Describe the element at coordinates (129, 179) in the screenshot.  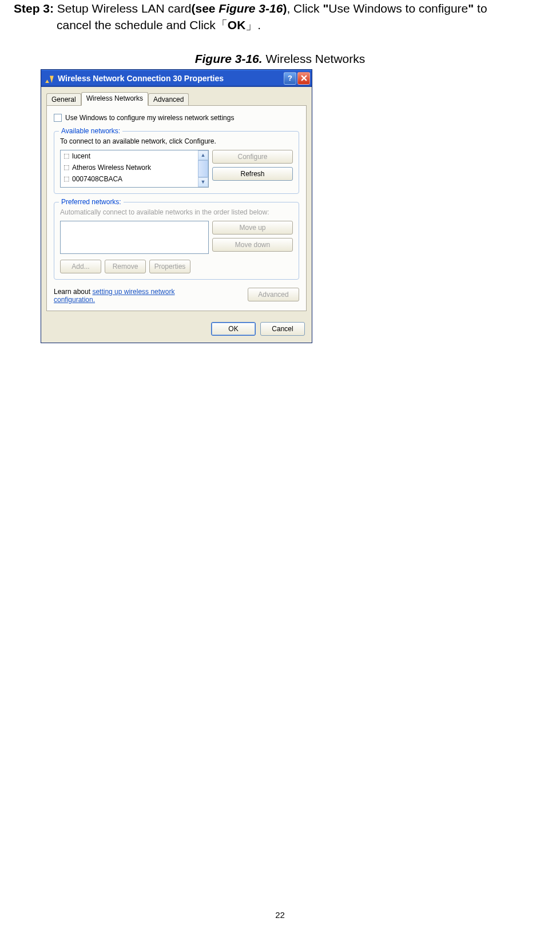
I see `list-item: ⬚0007408CBACA` at that location.